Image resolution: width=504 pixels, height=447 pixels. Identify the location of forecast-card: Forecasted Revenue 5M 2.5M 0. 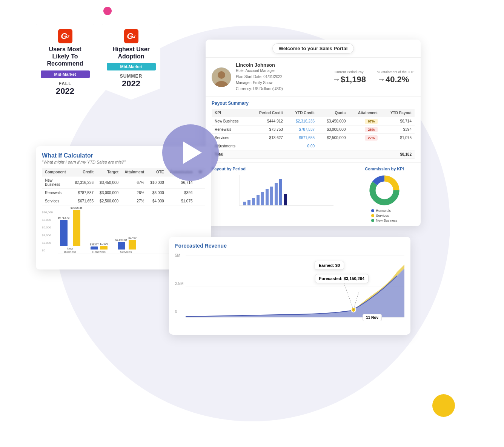
(290, 286).